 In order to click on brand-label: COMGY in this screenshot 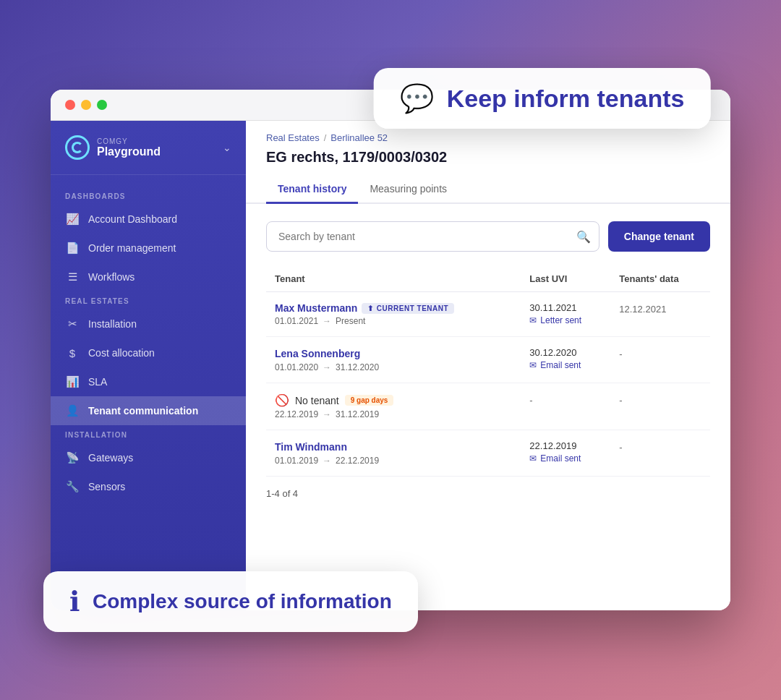, I will do `click(129, 142)`.